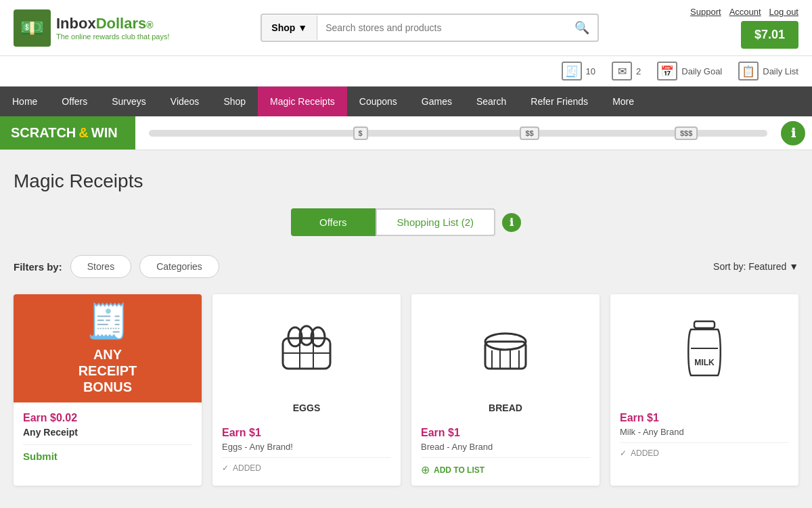  What do you see at coordinates (113, 28) in the screenshot?
I see `logo-text: InboxDollars® The online rewards club th…` at bounding box center [113, 28].